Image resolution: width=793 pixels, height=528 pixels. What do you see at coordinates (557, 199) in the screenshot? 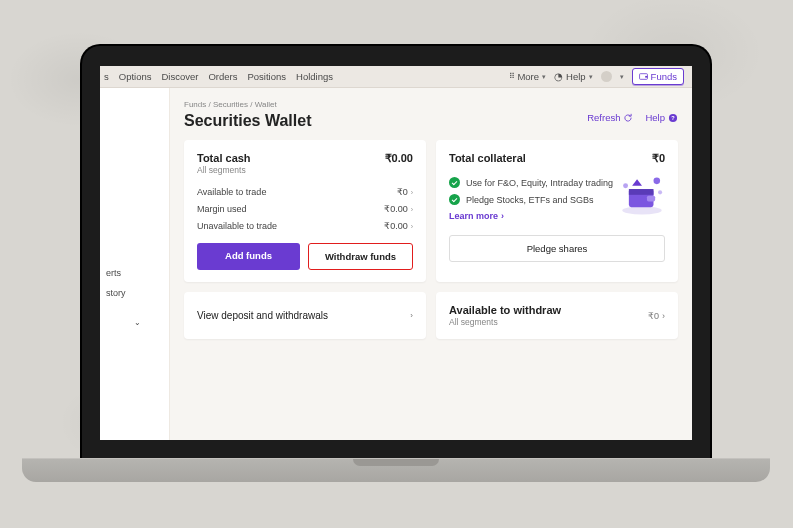
I see `collateral-body: Use for F&O, Equity, Intraday trading Pl…` at bounding box center [557, 199].